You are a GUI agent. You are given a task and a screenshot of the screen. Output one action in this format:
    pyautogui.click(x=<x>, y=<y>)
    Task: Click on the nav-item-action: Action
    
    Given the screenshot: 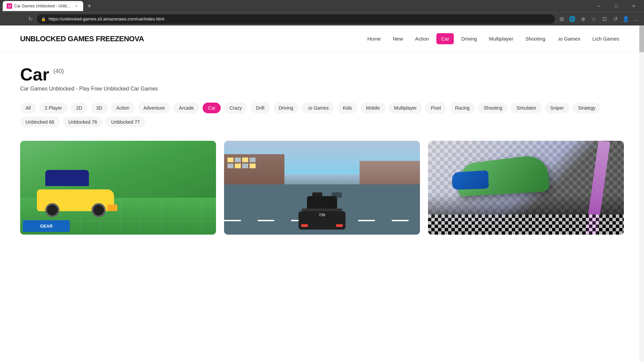 What is the action you would take?
    pyautogui.click(x=422, y=39)
    